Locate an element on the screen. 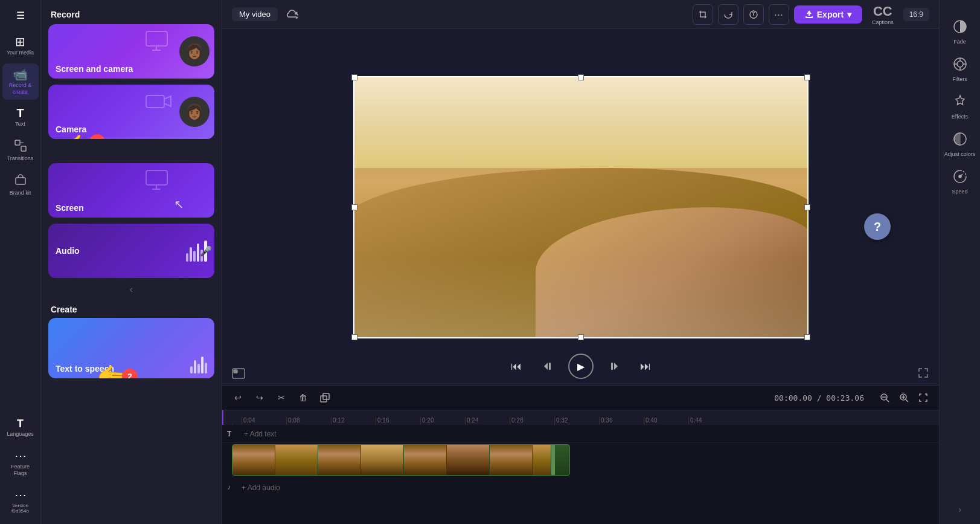  sidebar-menu-icon: ☰ is located at coordinates (21, 16).